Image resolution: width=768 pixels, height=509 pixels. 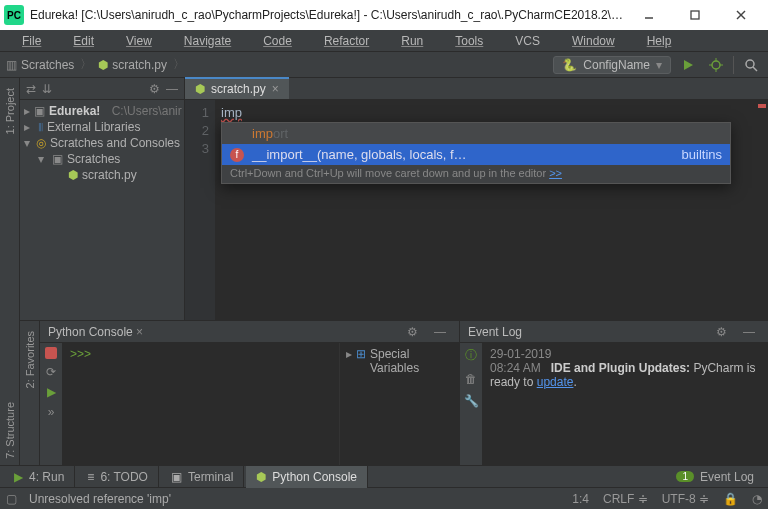 What do you see at coordinates (688, 65) in the screenshot?
I see `run-button` at bounding box center [688, 65].